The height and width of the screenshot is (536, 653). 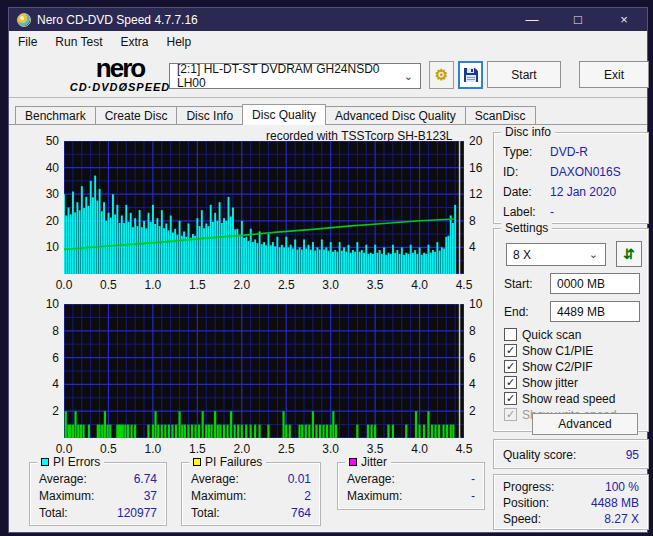 I want to click on progress-value: 100 %, so click(x=622, y=487).